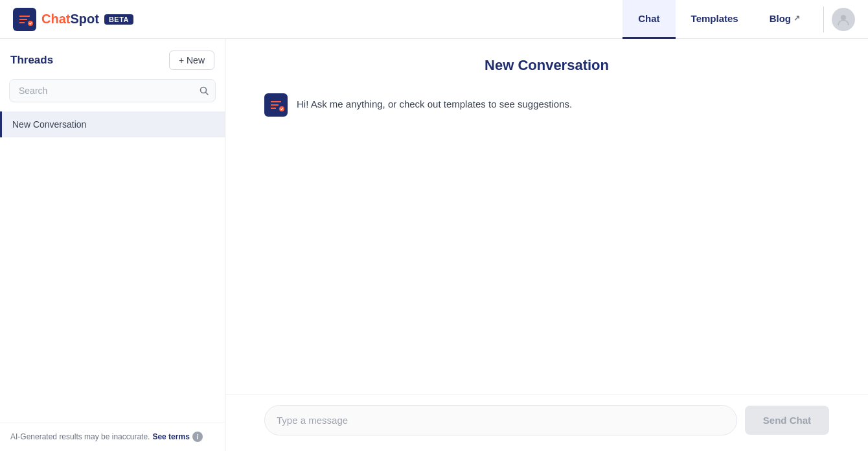 The image size is (868, 451). I want to click on search-button, so click(204, 91).